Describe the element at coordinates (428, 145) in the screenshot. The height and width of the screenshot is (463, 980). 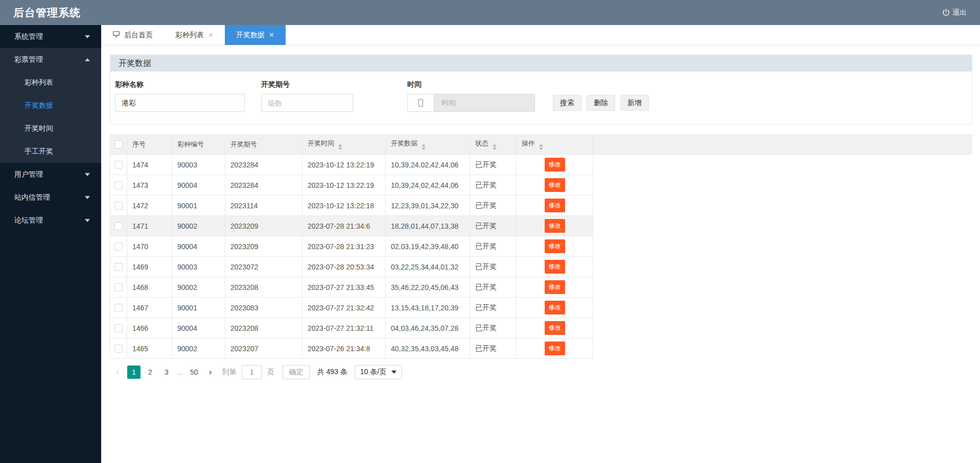
I see `column-header-开奖数据: 开奖数据` at that location.